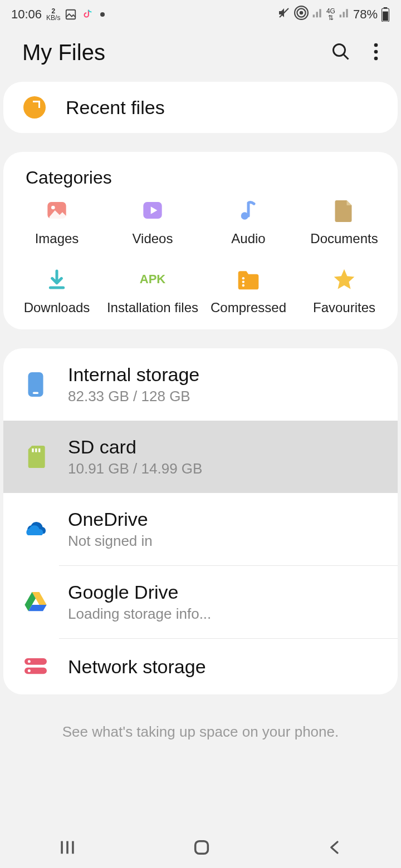  What do you see at coordinates (200, 56) in the screenshot?
I see `app-header: My Files` at bounding box center [200, 56].